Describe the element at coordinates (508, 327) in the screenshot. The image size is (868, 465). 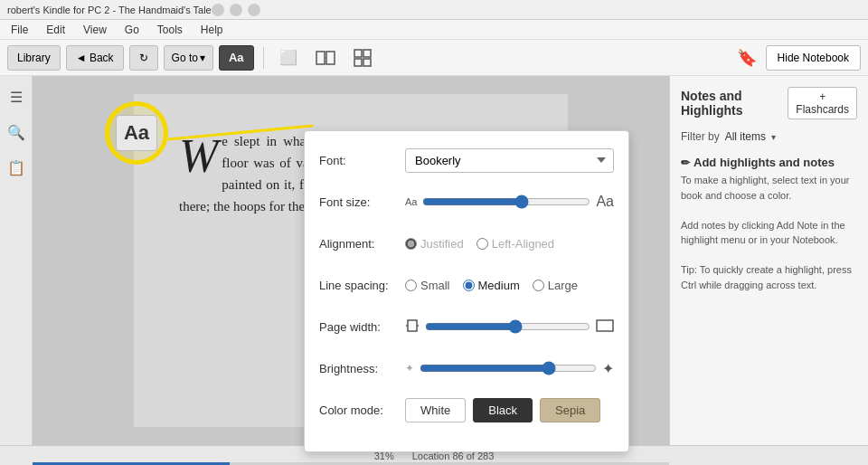
I see `page-width-slider` at that location.